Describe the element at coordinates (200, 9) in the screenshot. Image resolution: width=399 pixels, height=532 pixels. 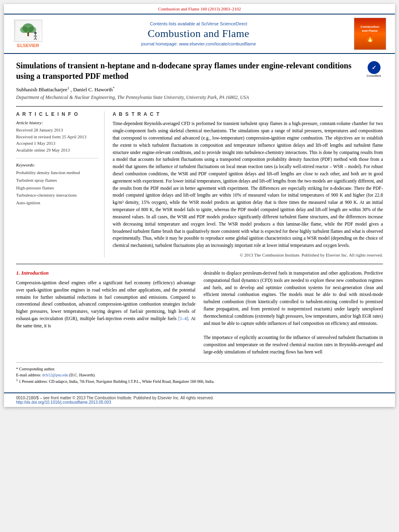
I see `top-bar: Combustion and Flame 160 (2013) 2083–210…` at that location.